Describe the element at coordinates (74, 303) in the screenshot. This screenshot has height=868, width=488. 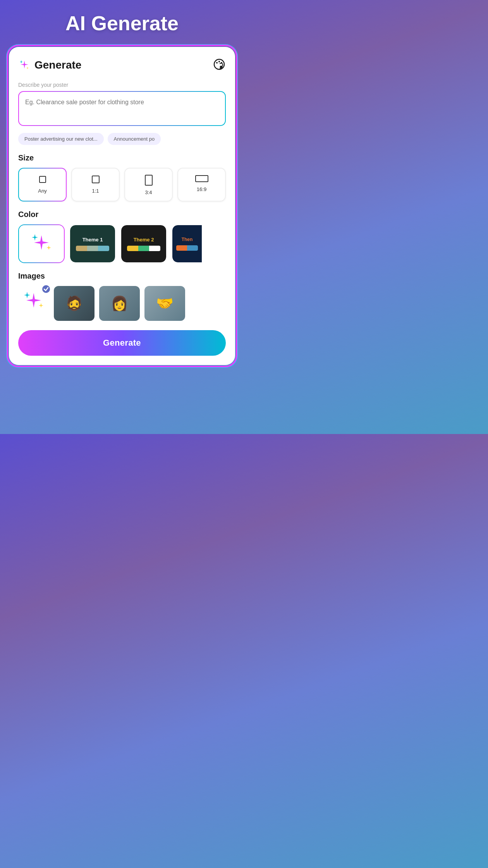
I see `person-icon-1: 🧔` at that location.